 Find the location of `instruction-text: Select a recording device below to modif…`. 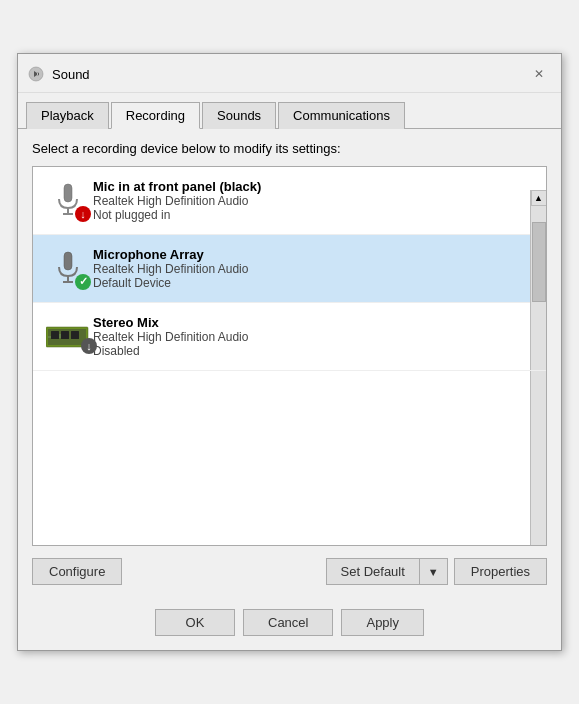

instruction-text: Select a recording device below to modif… is located at coordinates (290, 148).